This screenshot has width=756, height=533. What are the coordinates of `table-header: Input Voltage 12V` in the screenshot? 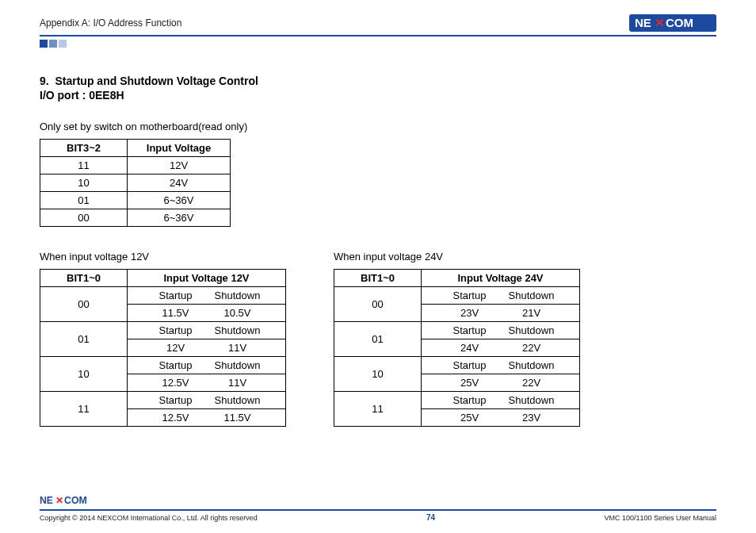 It's located at (207, 278).